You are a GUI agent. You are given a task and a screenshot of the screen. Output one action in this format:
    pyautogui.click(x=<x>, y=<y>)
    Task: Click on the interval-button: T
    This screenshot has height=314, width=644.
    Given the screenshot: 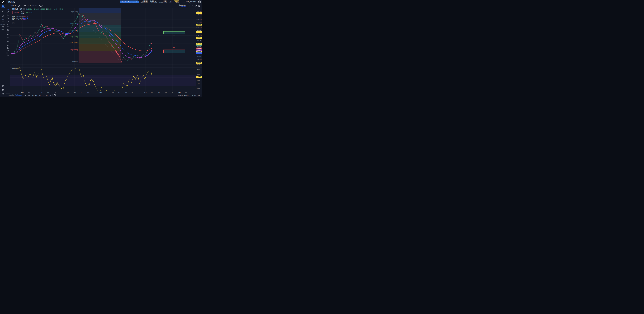 What is the action you would take?
    pyautogui.click(x=22, y=6)
    